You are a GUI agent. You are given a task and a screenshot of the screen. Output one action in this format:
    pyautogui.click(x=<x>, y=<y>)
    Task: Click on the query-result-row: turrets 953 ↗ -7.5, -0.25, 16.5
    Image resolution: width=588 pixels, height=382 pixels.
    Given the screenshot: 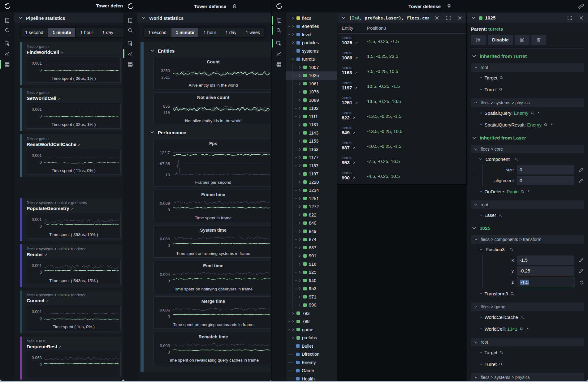 What is the action you would take?
    pyautogui.click(x=402, y=161)
    